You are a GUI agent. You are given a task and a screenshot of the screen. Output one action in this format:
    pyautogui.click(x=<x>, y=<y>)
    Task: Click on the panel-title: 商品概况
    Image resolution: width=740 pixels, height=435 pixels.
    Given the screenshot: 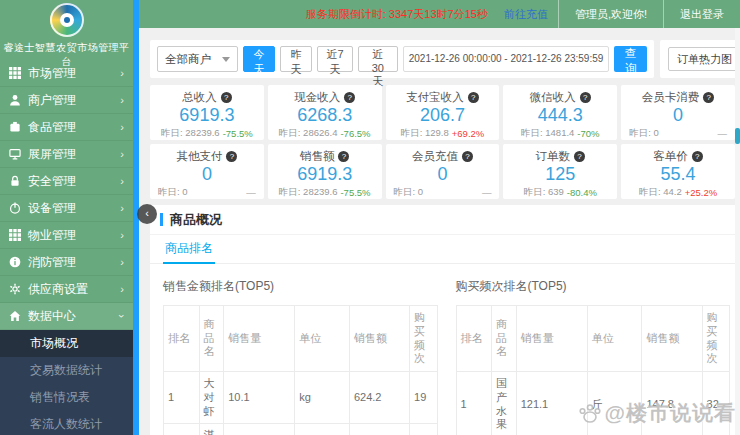 What is the action you would take?
    pyautogui.click(x=196, y=220)
    